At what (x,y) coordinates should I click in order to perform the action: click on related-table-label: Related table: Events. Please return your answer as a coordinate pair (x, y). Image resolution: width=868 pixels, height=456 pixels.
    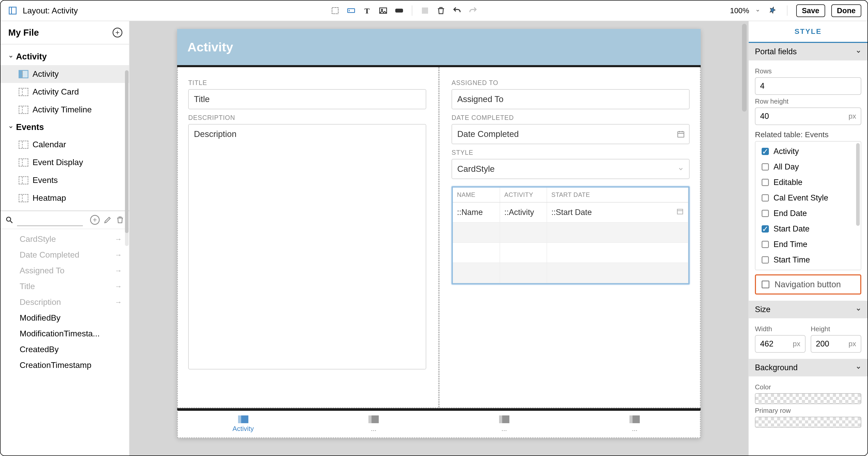
    Looking at the image, I should click on (808, 135).